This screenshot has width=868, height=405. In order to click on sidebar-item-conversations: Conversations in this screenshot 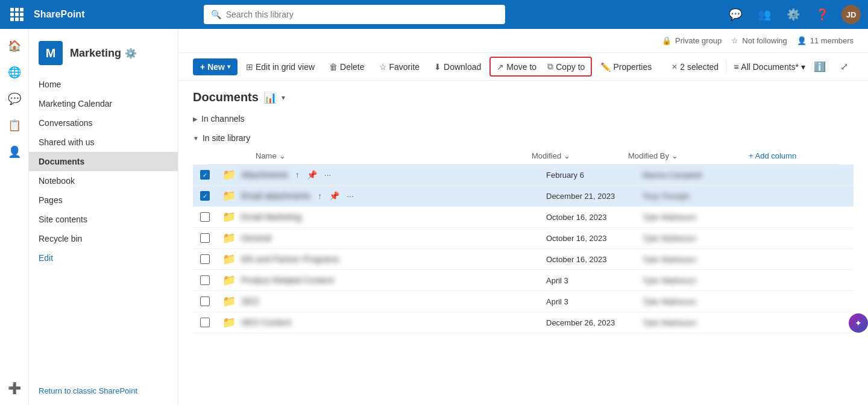, I will do `click(104, 123)`.